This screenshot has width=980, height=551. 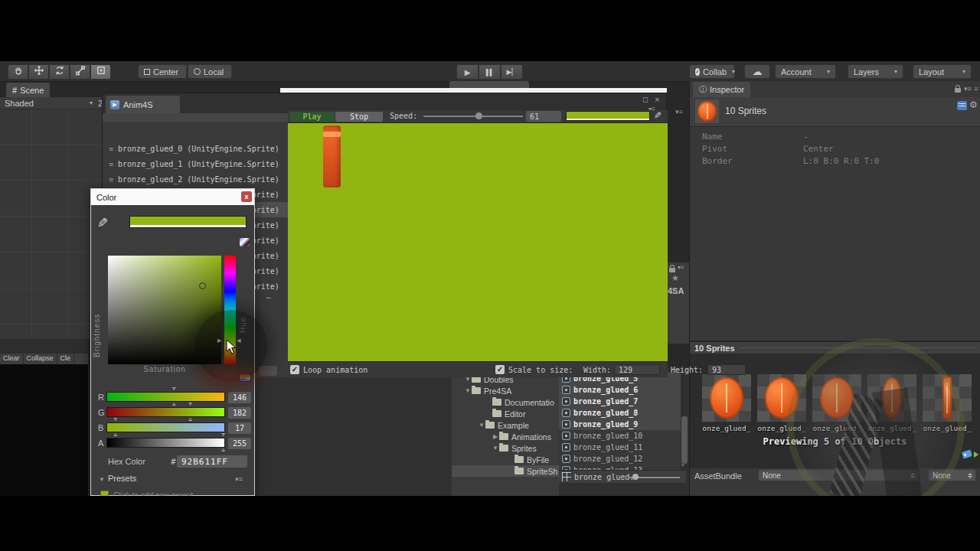 What do you see at coordinates (505, 403) in the screenshot?
I see `folder-row: Documentatio` at bounding box center [505, 403].